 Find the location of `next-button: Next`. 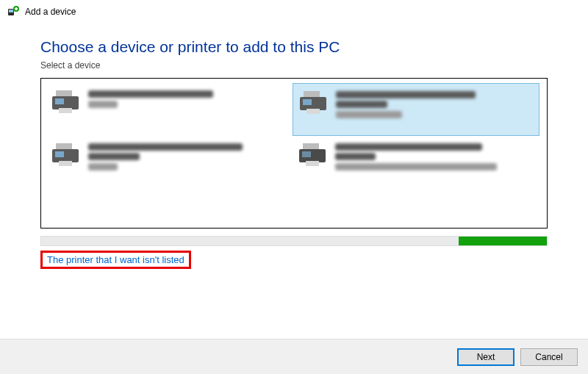

next-button: Next is located at coordinates (486, 357).